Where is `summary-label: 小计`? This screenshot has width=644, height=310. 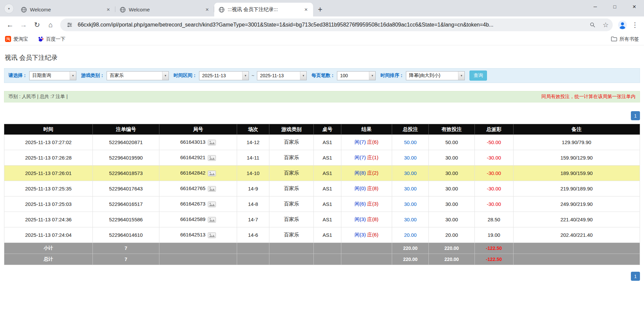
summary-label: 小计 is located at coordinates (48, 249).